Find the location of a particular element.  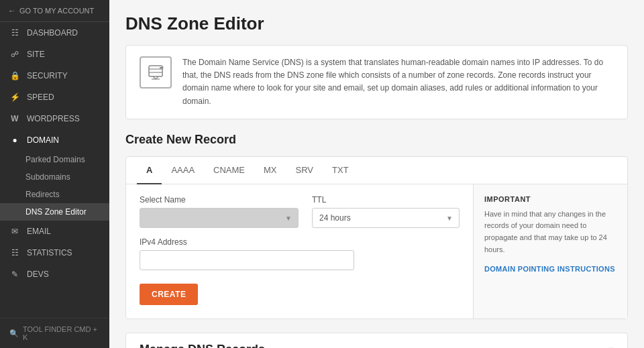

domain-pointing-link: DOMAIN POINTING INSTRUCTIONS is located at coordinates (550, 269).